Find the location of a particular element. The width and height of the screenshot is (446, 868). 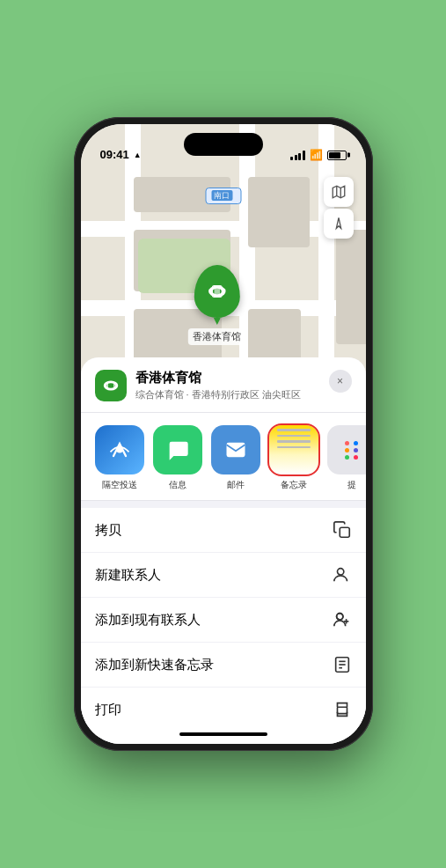

map-controls is located at coordinates (339, 208).